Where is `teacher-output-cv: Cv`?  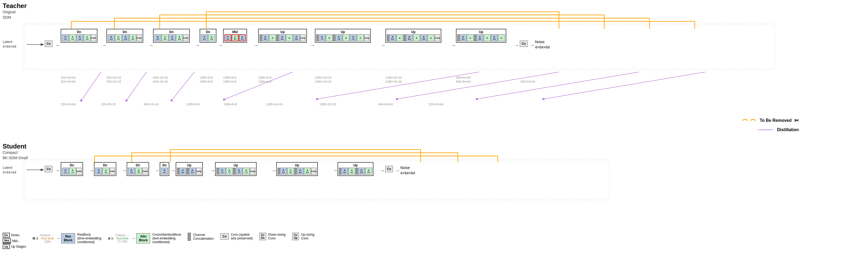 teacher-output-cv: Cv is located at coordinates (524, 44).